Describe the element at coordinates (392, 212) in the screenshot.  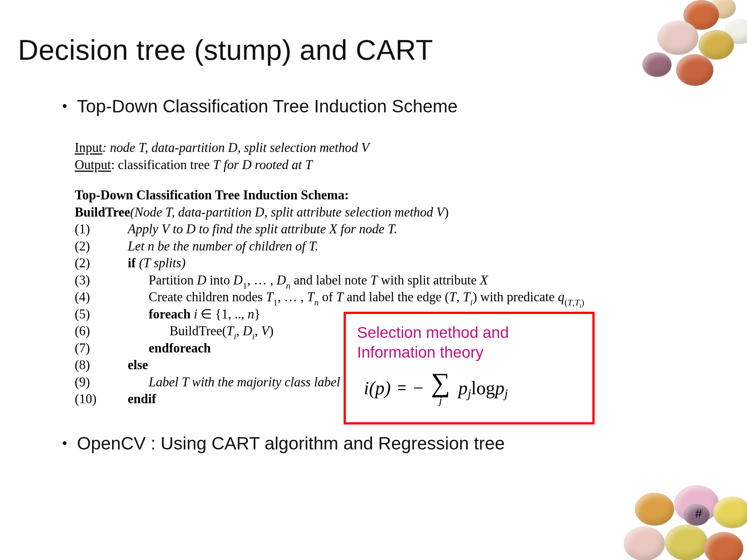
I see `buildtree-signature: BuildTree(Node T, data-partition D, spli…` at that location.